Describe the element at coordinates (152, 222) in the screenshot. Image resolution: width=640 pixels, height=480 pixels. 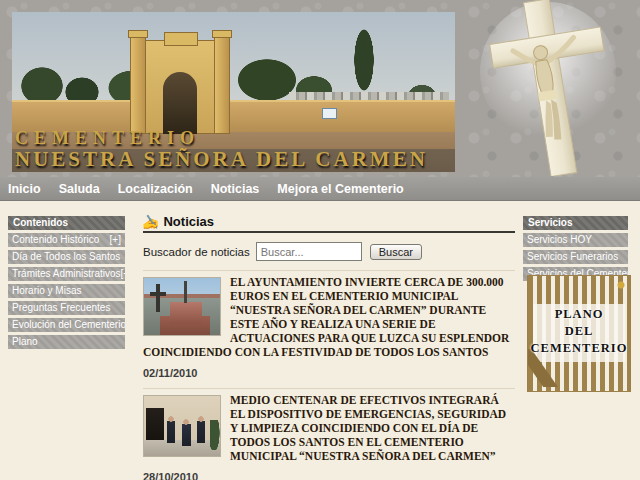
I see `writing-hand-icon: ✍` at that location.